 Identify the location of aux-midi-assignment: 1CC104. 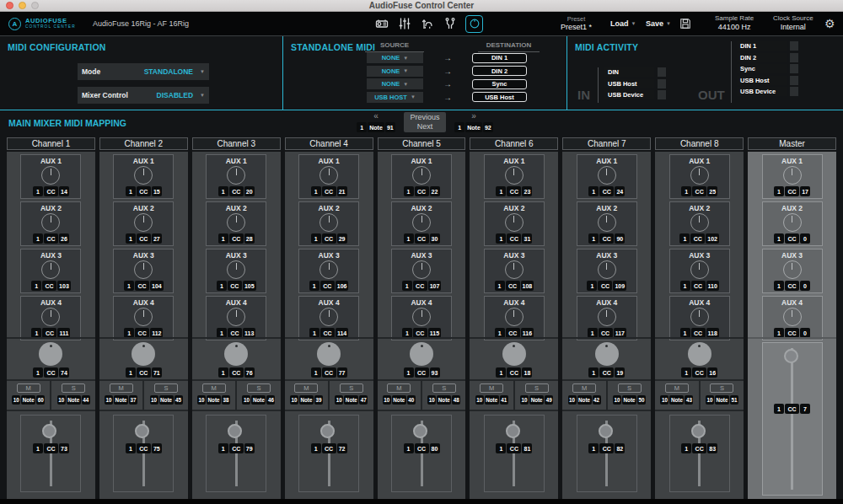
(143, 286).